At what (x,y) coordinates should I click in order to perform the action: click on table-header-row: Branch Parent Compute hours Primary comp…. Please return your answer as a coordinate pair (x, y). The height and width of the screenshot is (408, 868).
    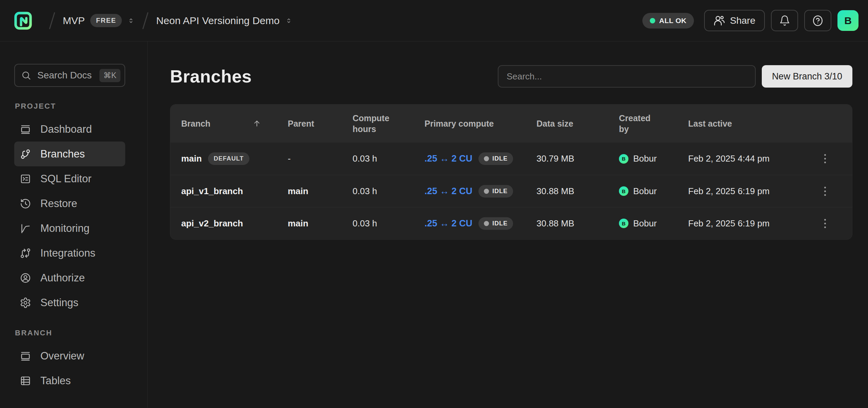
    Looking at the image, I should click on (511, 124).